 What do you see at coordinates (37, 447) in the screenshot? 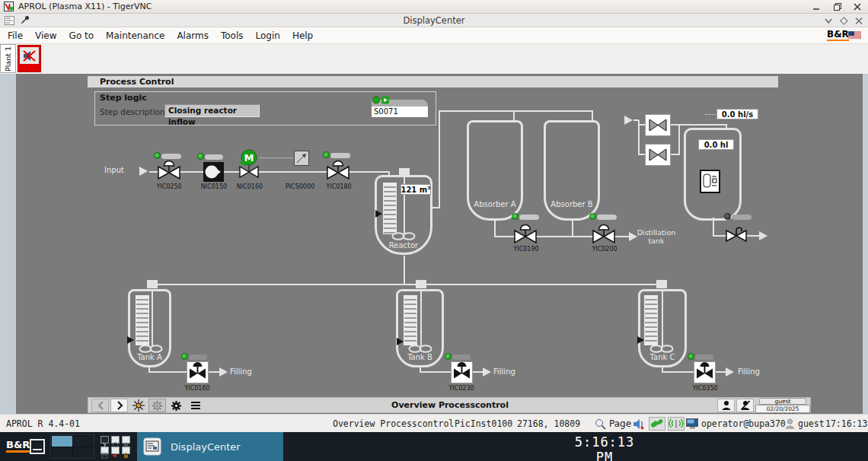
I see `show-desktop-icon` at bounding box center [37, 447].